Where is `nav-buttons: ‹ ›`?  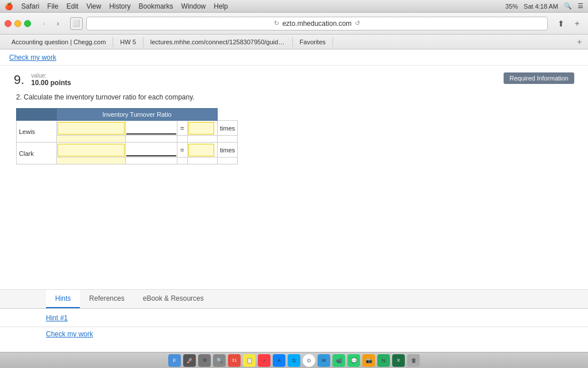 nav-buttons: ‹ › is located at coordinates (51, 24).